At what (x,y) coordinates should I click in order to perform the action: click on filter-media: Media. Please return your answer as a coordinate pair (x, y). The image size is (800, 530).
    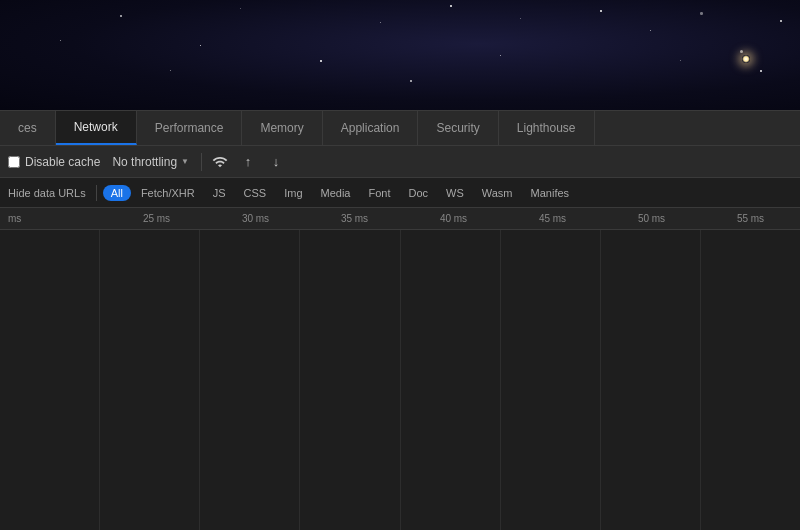
    Looking at the image, I should click on (336, 193).